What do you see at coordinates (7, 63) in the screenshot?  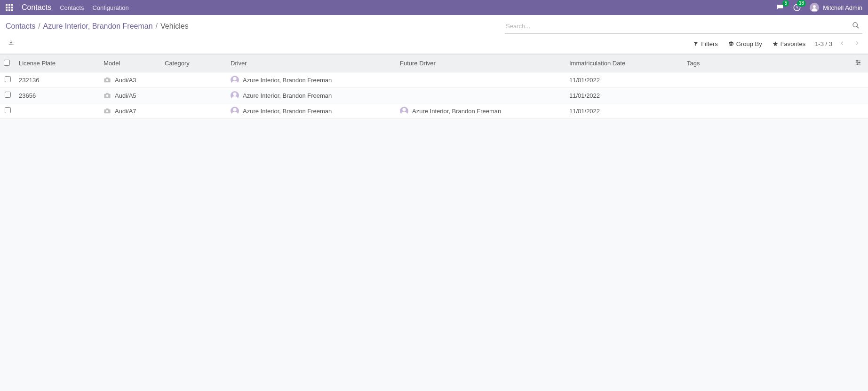 I see `select-all-checkbox` at bounding box center [7, 63].